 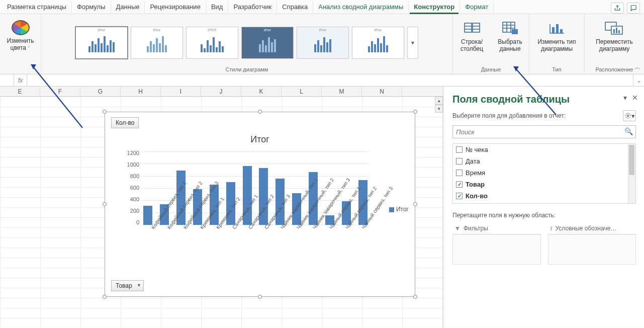 What do you see at coordinates (586, 228) in the screenshot?
I see `legend-area-label: Условные обозначе…` at bounding box center [586, 228].